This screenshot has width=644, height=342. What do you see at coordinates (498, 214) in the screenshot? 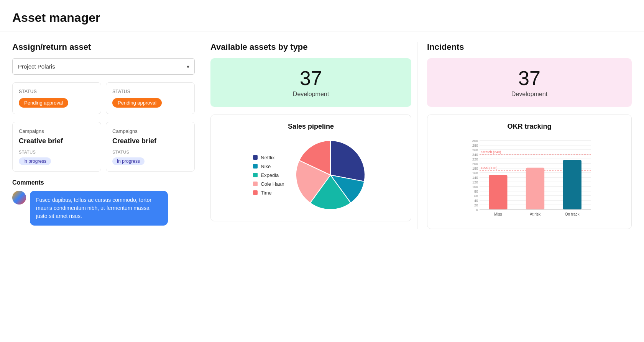
I see `svg-text: Miss` at bounding box center [498, 214].